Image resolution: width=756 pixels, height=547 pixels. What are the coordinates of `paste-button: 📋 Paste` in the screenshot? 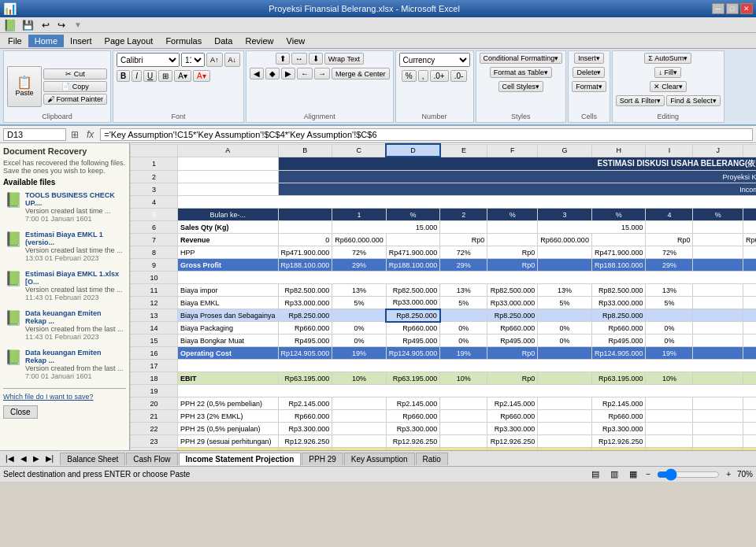 It's located at (24, 87).